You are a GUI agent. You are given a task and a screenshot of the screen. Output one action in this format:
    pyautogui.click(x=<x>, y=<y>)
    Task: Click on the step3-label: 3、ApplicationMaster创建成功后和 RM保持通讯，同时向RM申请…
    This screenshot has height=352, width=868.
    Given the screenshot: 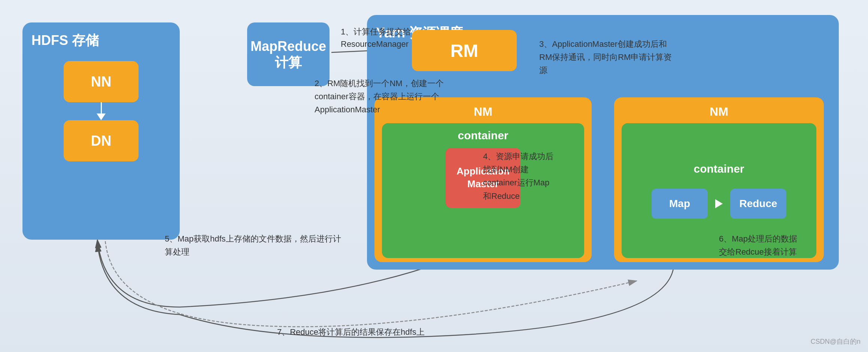 What is the action you would take?
    pyautogui.click(x=606, y=57)
    